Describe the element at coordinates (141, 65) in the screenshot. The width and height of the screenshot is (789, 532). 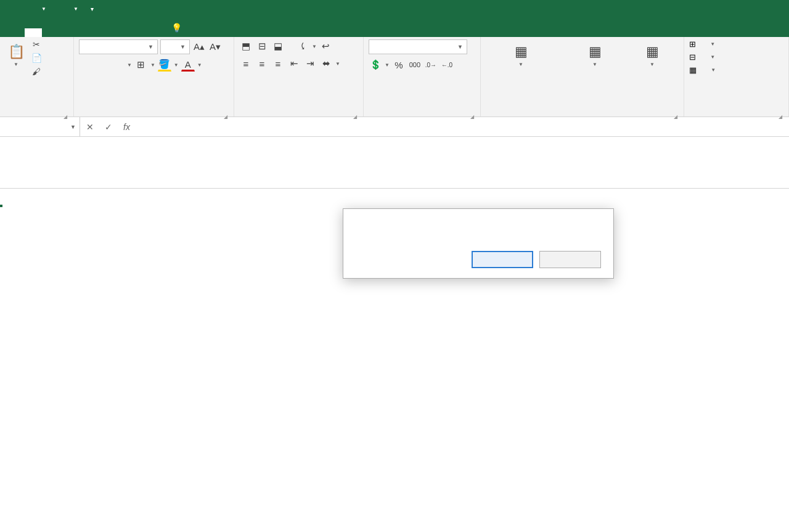
I see `borders-icon: ⊞` at that location.